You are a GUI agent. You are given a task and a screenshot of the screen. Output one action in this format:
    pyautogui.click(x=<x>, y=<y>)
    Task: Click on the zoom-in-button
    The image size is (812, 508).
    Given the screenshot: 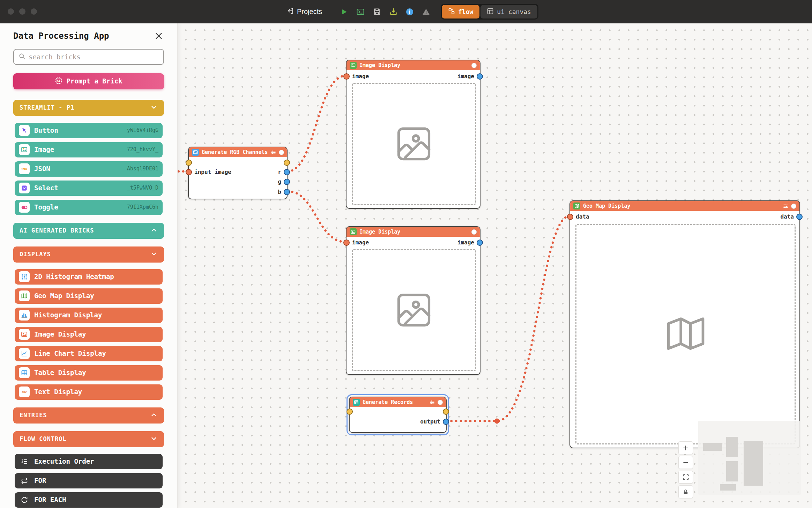 What is the action you would take?
    pyautogui.click(x=686, y=448)
    